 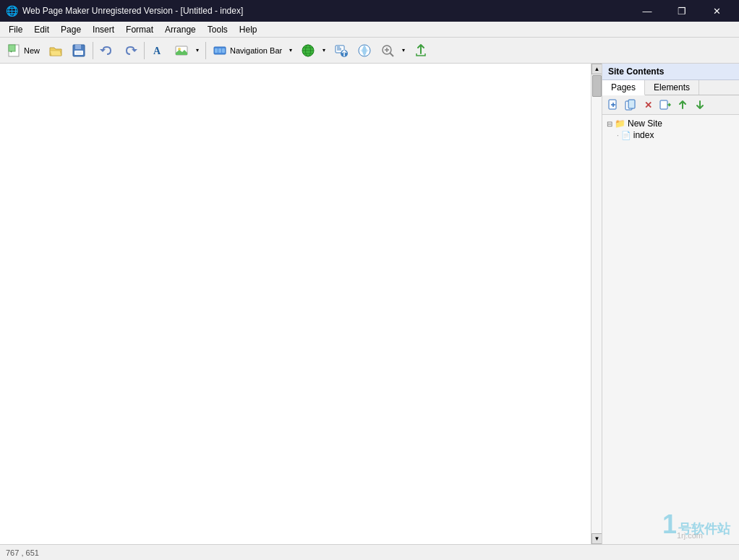 What do you see at coordinates (252, 51) in the screenshot?
I see `navbar-dropdown: Navigation Bar ▾` at bounding box center [252, 51].